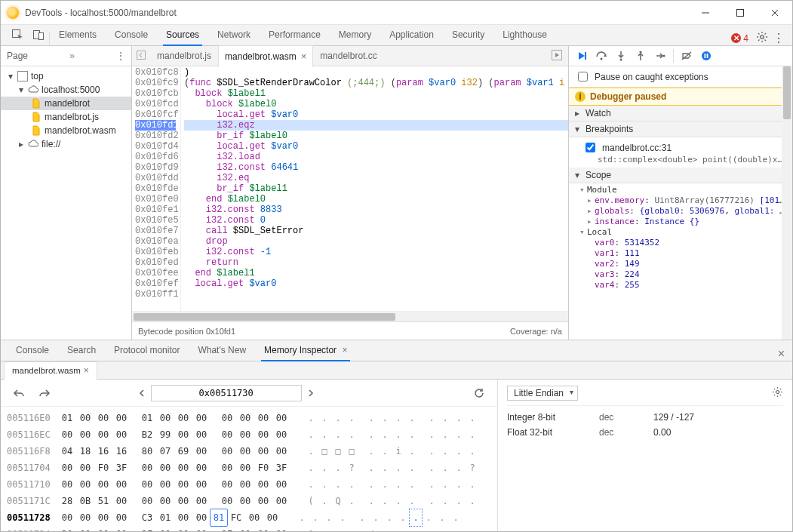 This screenshot has height=532, width=793. What do you see at coordinates (66, 110) in the screenshot?
I see `file-tree: ▾ top ▾ localhost:5000 mandelbrotmandelb…` at bounding box center [66, 110].